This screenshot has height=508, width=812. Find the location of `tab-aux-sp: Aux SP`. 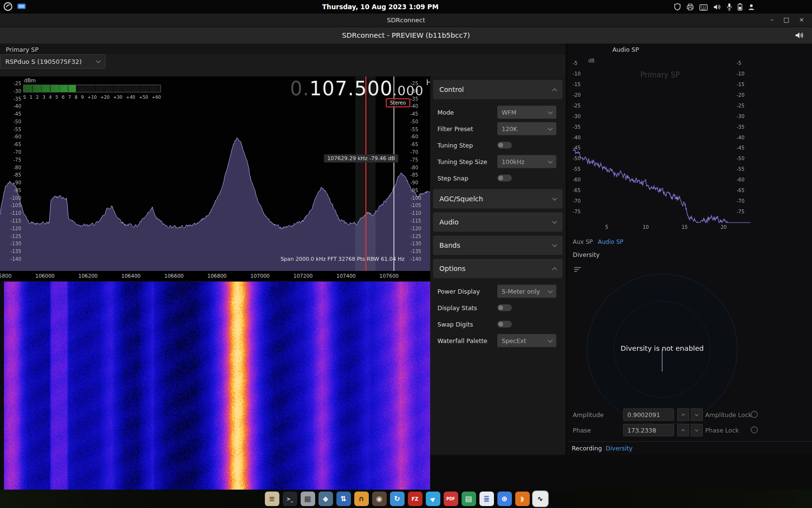

tab-aux-sp: Aux SP is located at coordinates (583, 242).